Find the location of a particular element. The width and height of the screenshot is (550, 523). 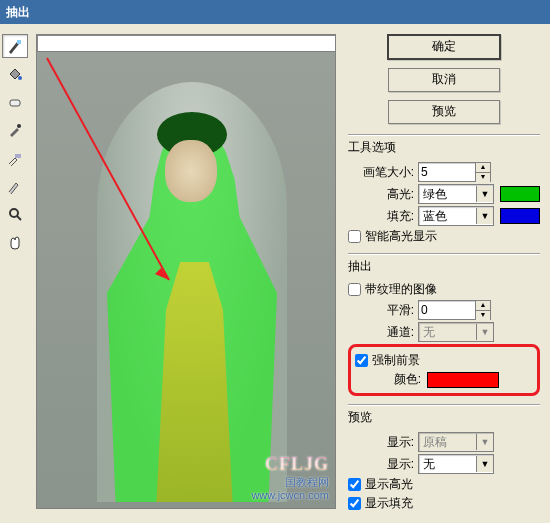

preview-title: 预览 is located at coordinates (444, 418).